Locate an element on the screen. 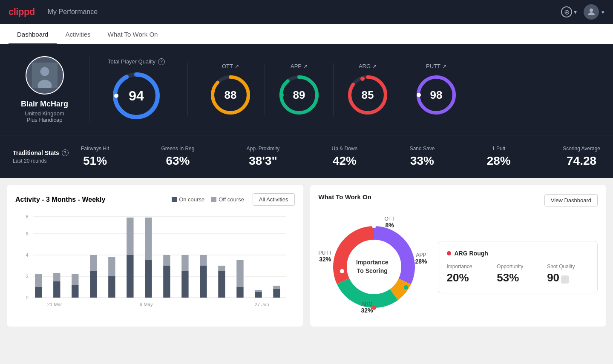  tab-activities: Activities is located at coordinates (78, 34).